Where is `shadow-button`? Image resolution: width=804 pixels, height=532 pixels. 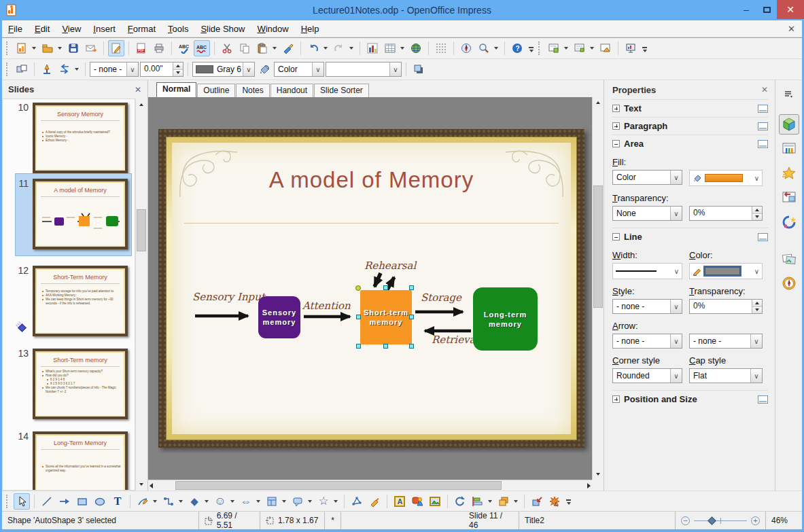
shadow-button is located at coordinates (419, 69).